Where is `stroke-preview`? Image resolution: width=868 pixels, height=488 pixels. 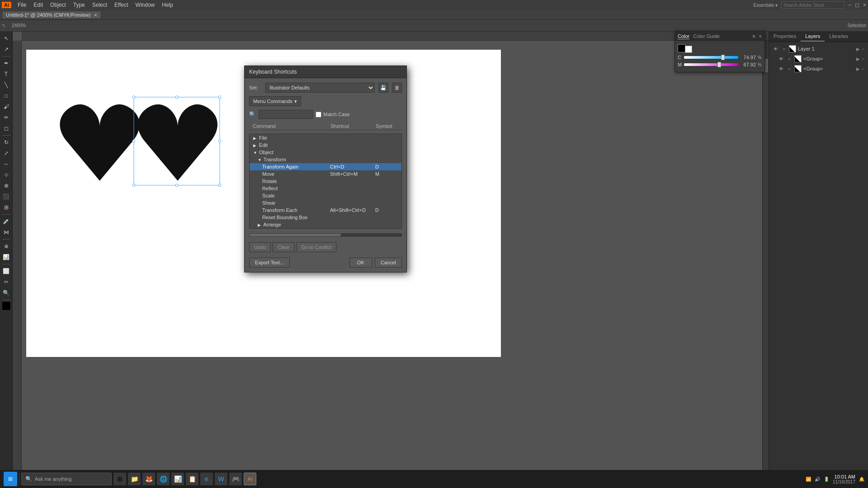 stroke-preview is located at coordinates (689, 49).